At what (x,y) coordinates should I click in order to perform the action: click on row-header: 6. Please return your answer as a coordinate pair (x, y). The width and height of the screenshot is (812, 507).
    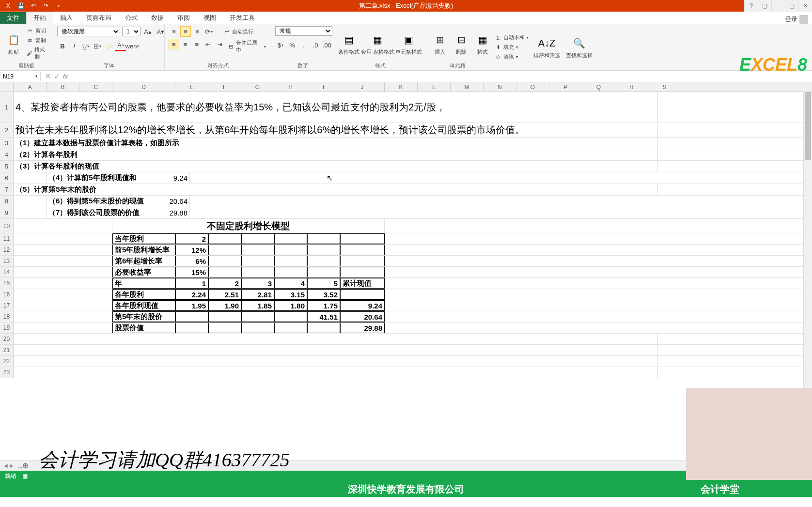
    Looking at the image, I should click on (7, 178).